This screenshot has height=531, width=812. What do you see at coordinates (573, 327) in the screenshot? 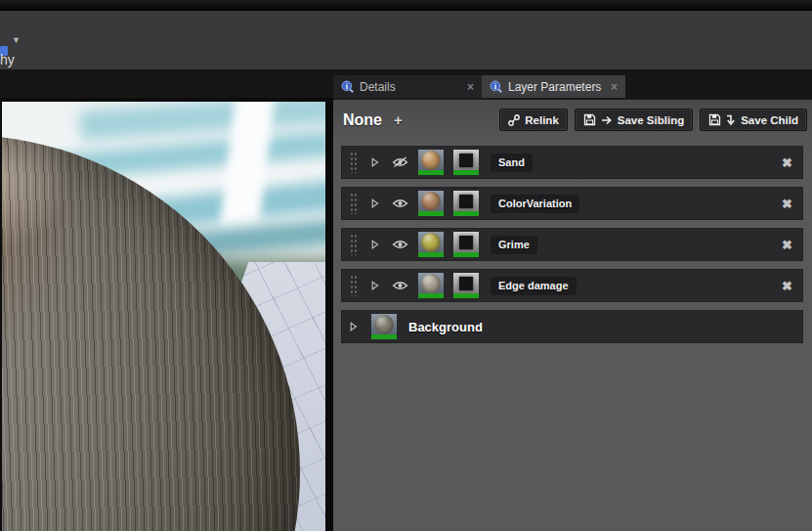
I see `layer-row-background: Background` at bounding box center [573, 327].